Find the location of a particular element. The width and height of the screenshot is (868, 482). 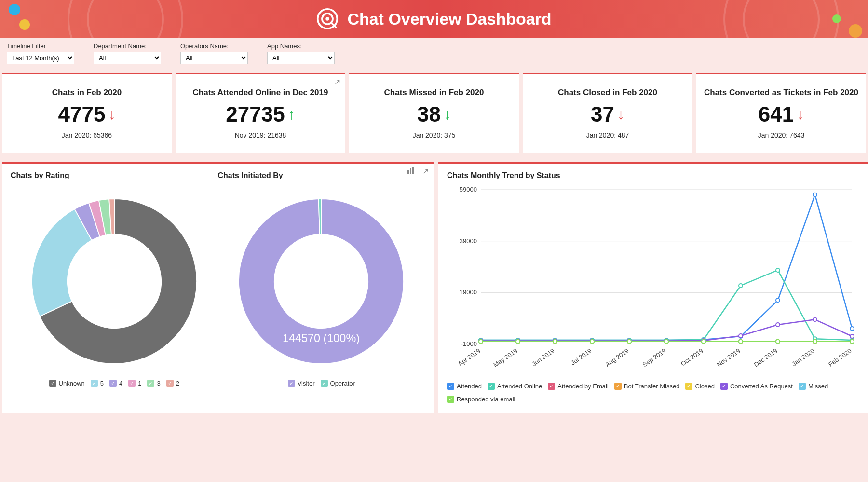

header: Chat Overview Dashboard is located at coordinates (434, 19).